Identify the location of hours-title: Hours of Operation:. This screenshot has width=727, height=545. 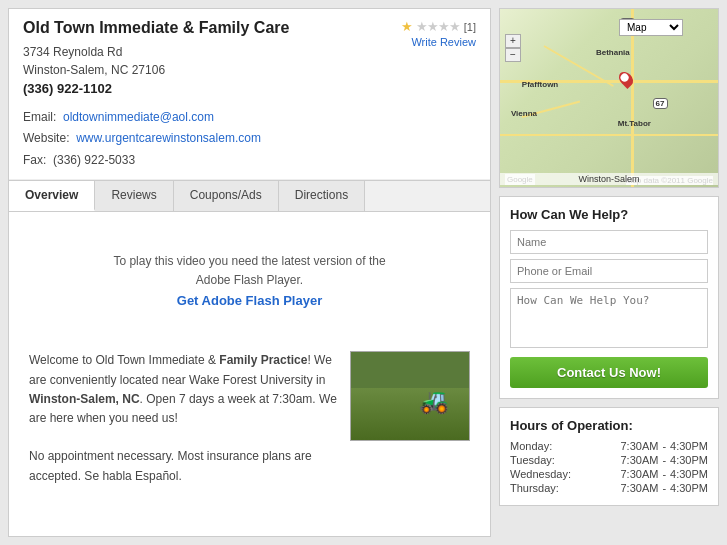
(609, 426).